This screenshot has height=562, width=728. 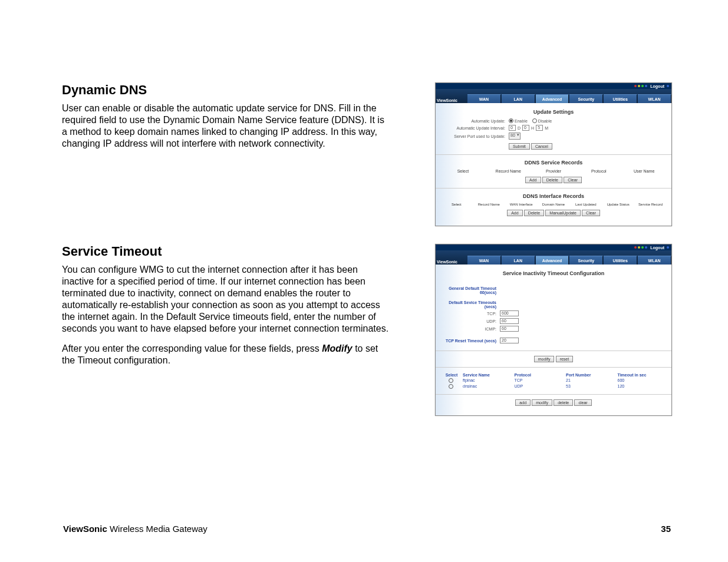 I want to click on tab-wlan: WLAN, so click(x=654, y=99).